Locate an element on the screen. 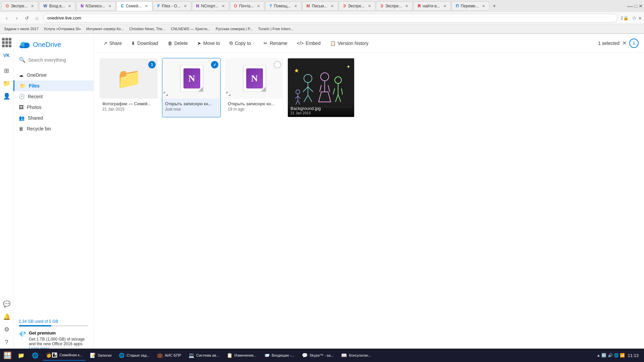 The width and height of the screenshot is (644, 362). tab-6: N NСпорт... ✕ is located at coordinates (211, 6).